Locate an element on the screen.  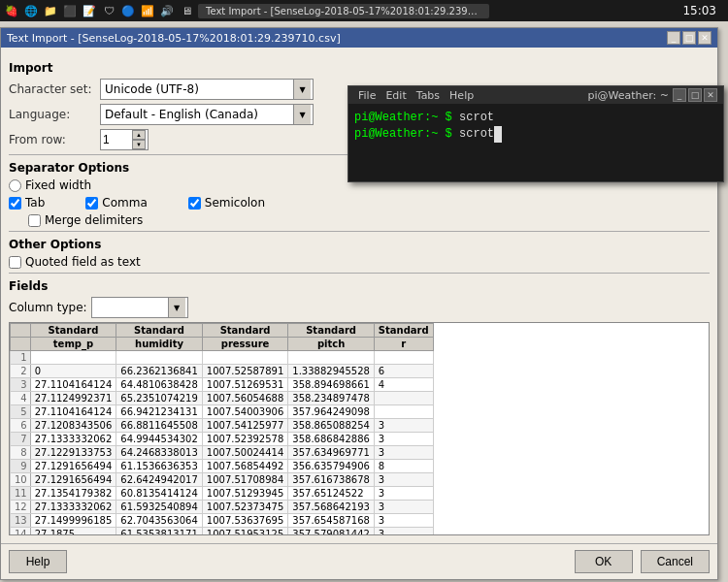
spinbox-up: ▲ is located at coordinates (139, 135).